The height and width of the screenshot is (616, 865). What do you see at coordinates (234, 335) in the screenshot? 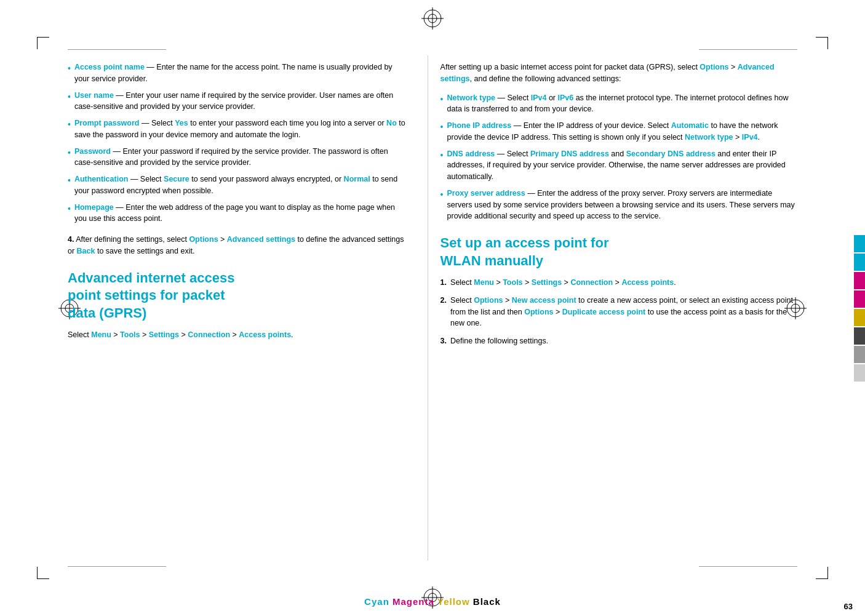
I see `instr-s4: >` at bounding box center [234, 335].